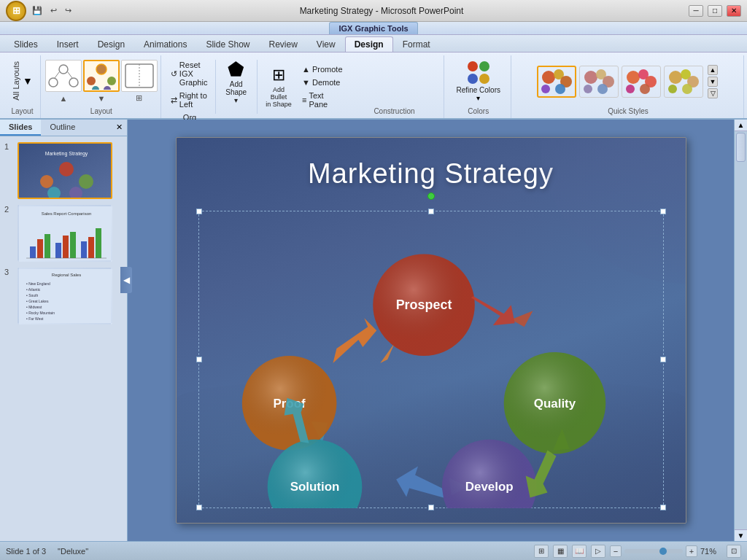 The image size is (747, 560). I want to click on window-title: Marketing Strategy - Microsoft PowerPoin…, so click(382, 11).